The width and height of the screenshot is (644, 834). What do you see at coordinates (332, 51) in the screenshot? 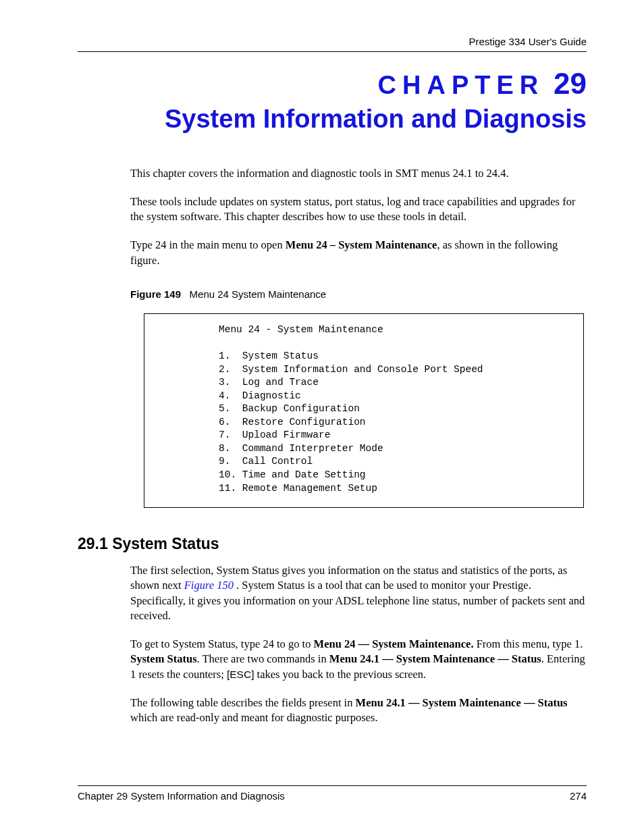
I see `top-rule` at bounding box center [332, 51].